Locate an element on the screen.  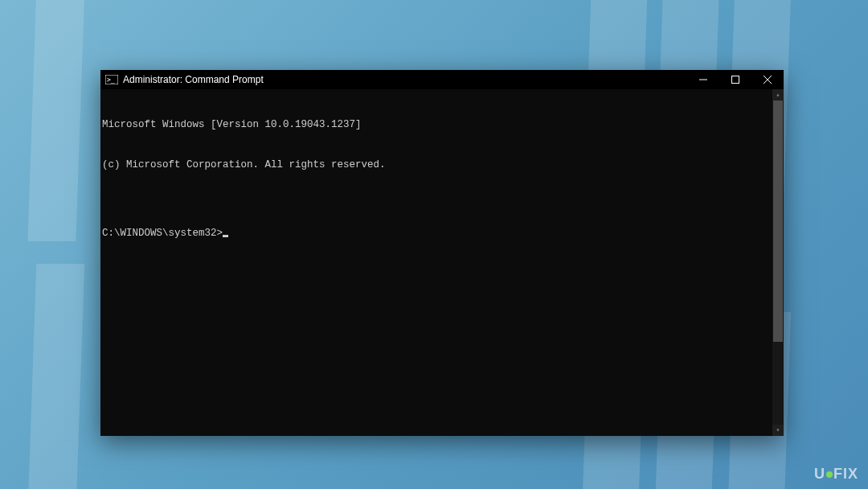
watermark-prefix: U is located at coordinates (820, 474).